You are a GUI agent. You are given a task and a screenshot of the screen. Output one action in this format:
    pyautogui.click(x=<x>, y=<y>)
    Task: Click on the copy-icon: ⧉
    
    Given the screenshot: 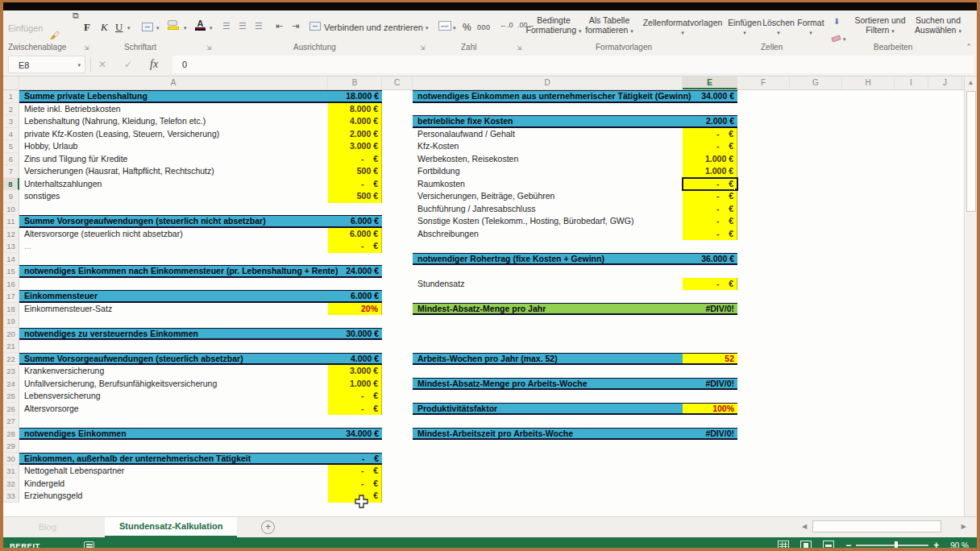 What is the action you would take?
    pyautogui.click(x=76, y=16)
    